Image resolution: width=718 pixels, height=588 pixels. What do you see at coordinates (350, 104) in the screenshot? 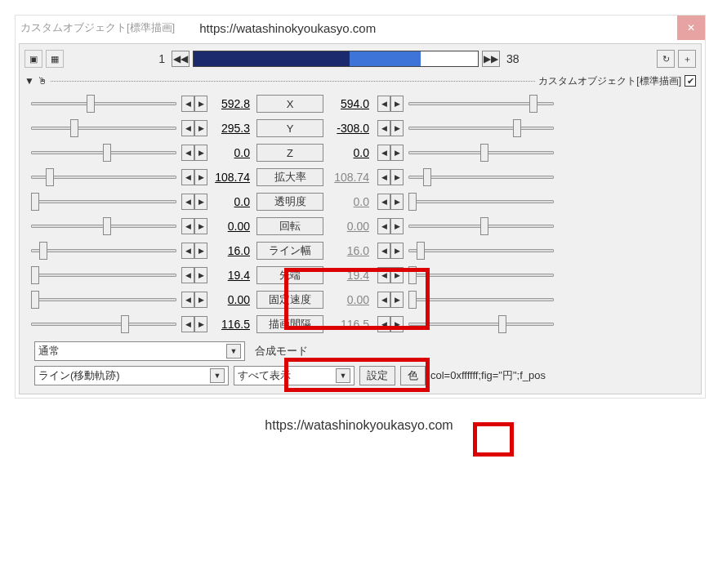
I see `value-right: 594.0` at bounding box center [350, 104].